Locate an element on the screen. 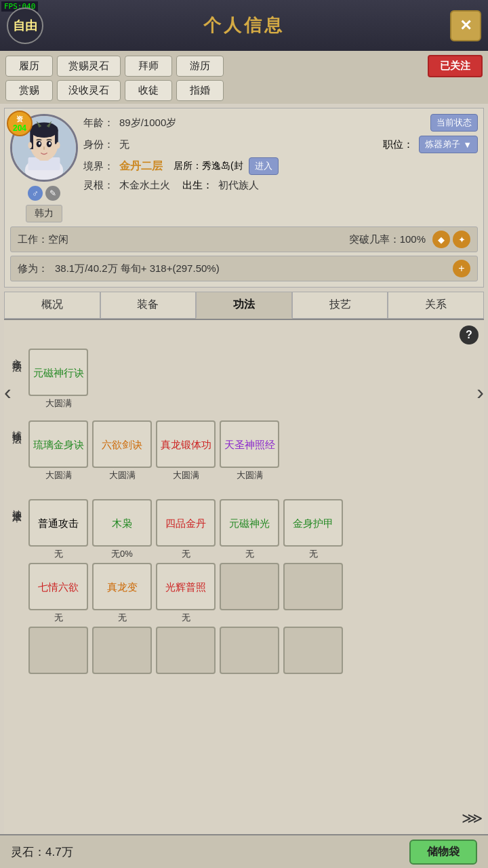  secondary-skills-label: 辅修功法 is located at coordinates (16, 425).